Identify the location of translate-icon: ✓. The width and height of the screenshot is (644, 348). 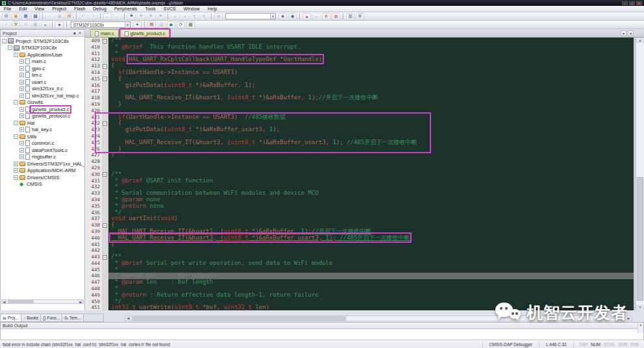
(6, 25).